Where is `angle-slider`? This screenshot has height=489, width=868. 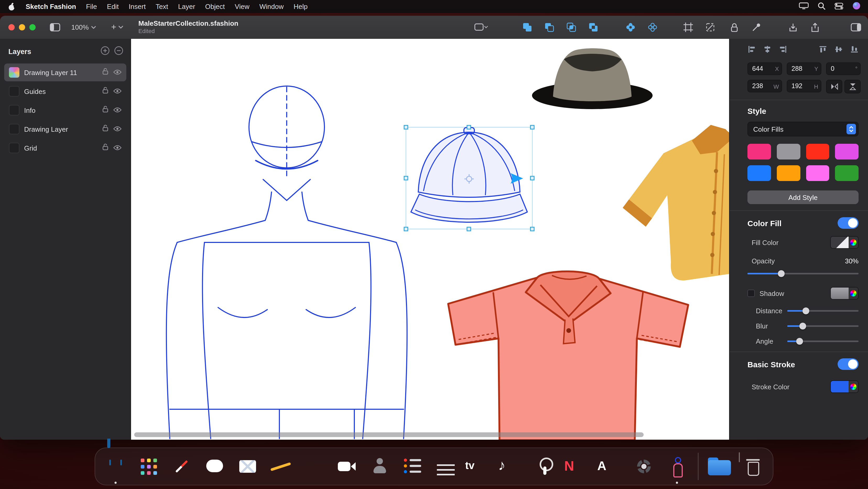 angle-slider is located at coordinates (823, 341).